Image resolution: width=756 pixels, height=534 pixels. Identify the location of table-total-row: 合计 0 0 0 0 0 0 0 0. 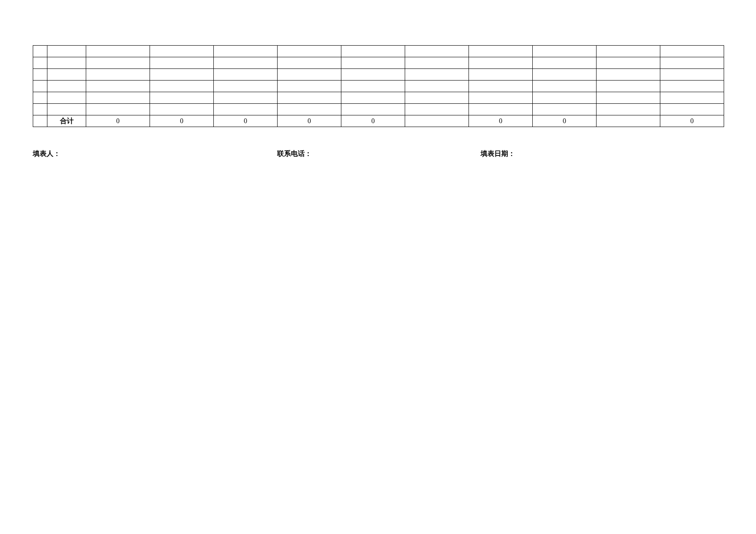
(378, 121).